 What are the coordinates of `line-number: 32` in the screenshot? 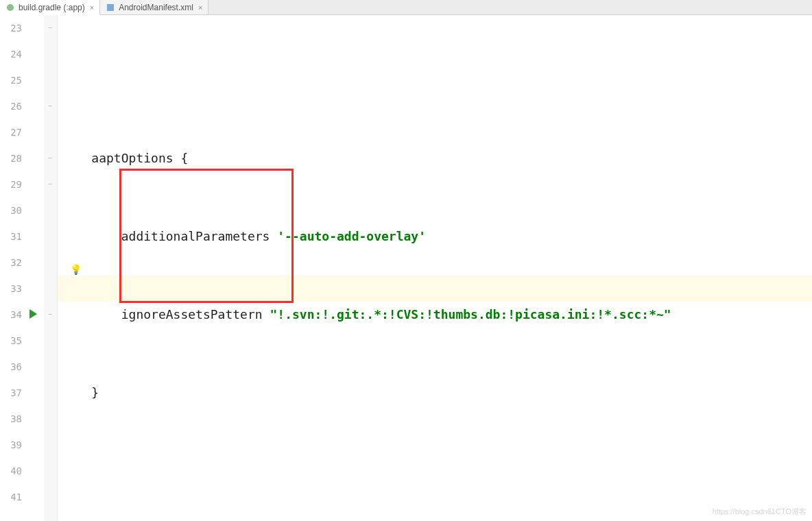 It's located at (11, 263).